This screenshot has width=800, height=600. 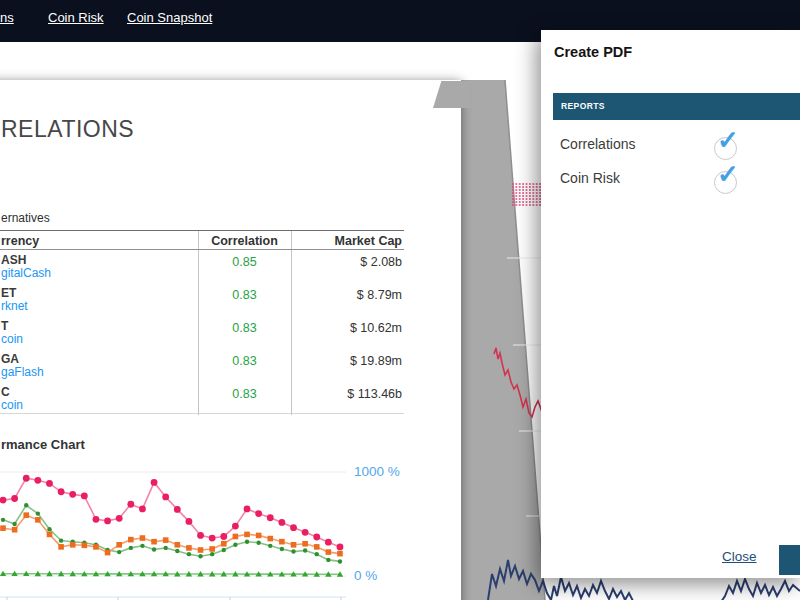 What do you see at coordinates (76, 18) in the screenshot?
I see `nav-link-coin-risk: Coin Risk` at bounding box center [76, 18].